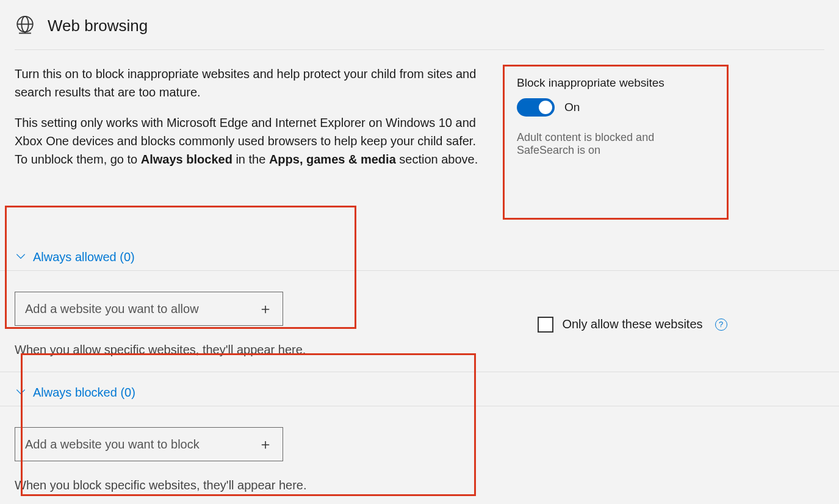 The width and height of the screenshot is (839, 504). I want to click on add-allowed-placeholder: Add a website you want to allow, so click(112, 309).